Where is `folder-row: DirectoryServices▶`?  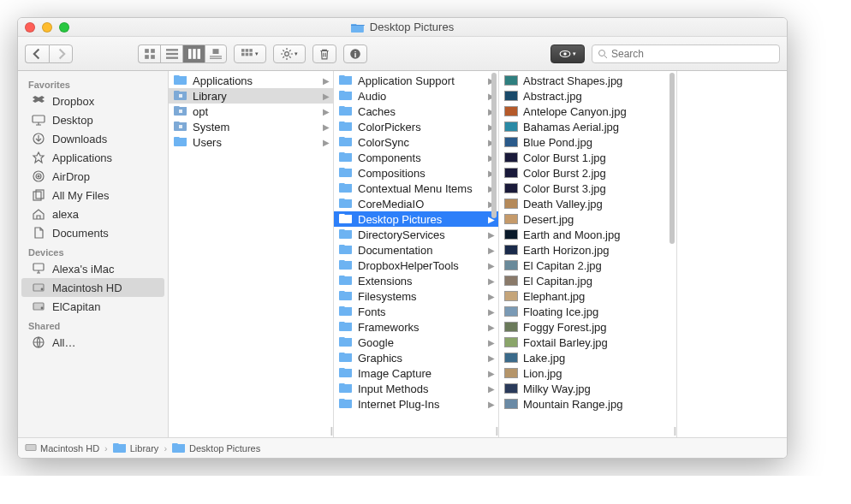
folder-row: DirectoryServices▶ is located at coordinates (416, 234).